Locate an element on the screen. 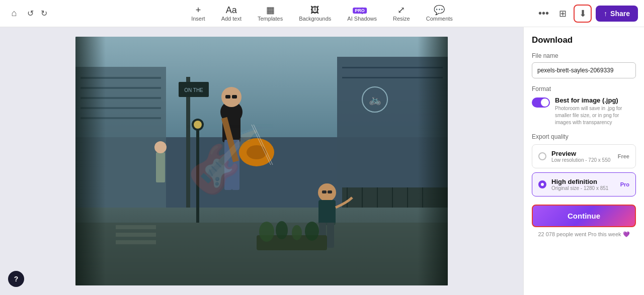 The width and height of the screenshot is (644, 295). preview-quality-option: Preview Low resolution - 720 x 550 Free is located at coordinates (584, 156).